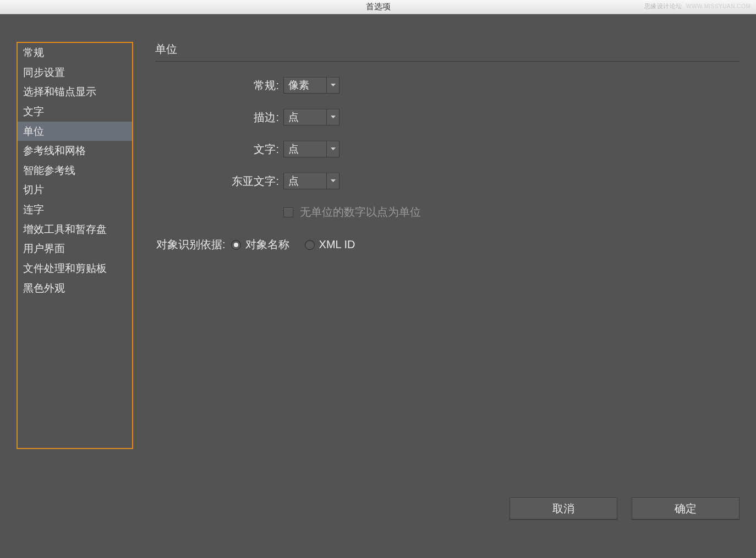 This screenshot has width=756, height=558. I want to click on watermark-text-2: WWW.MISSYUAN.COM, so click(719, 7).